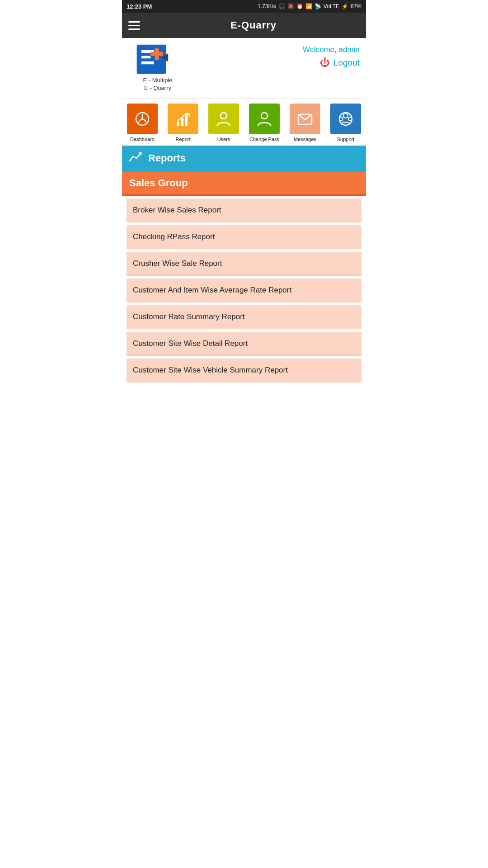 This screenshot has width=488, height=868. Describe the element at coordinates (318, 6) in the screenshot. I see `signal-icon: 📡` at that location.